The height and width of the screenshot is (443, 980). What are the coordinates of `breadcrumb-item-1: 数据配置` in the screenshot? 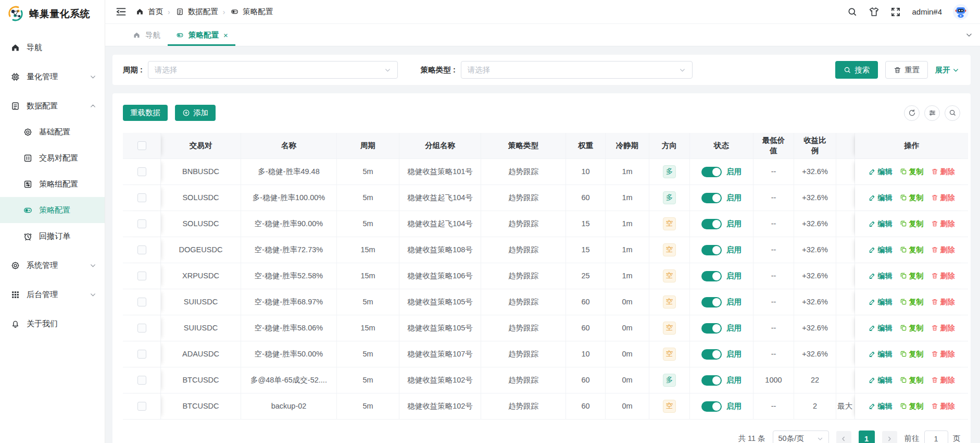 It's located at (197, 11).